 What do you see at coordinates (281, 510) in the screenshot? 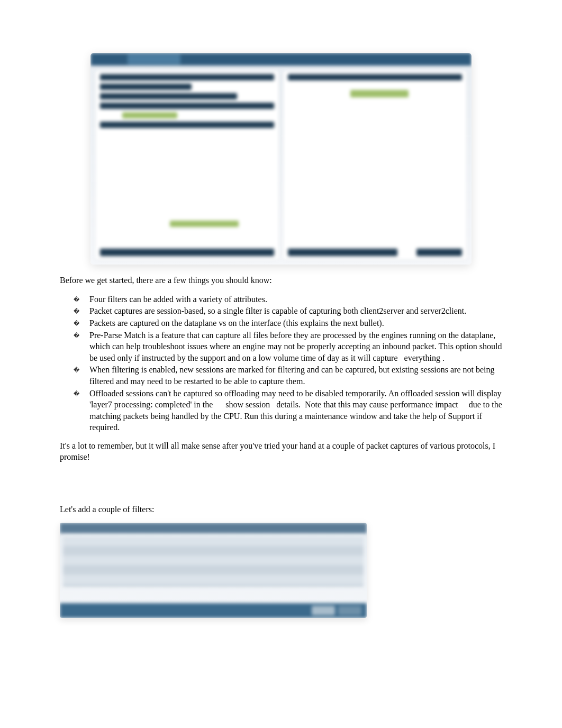
I see `filters-lead-paragraph: Let's add a couple of filters:` at bounding box center [281, 510].